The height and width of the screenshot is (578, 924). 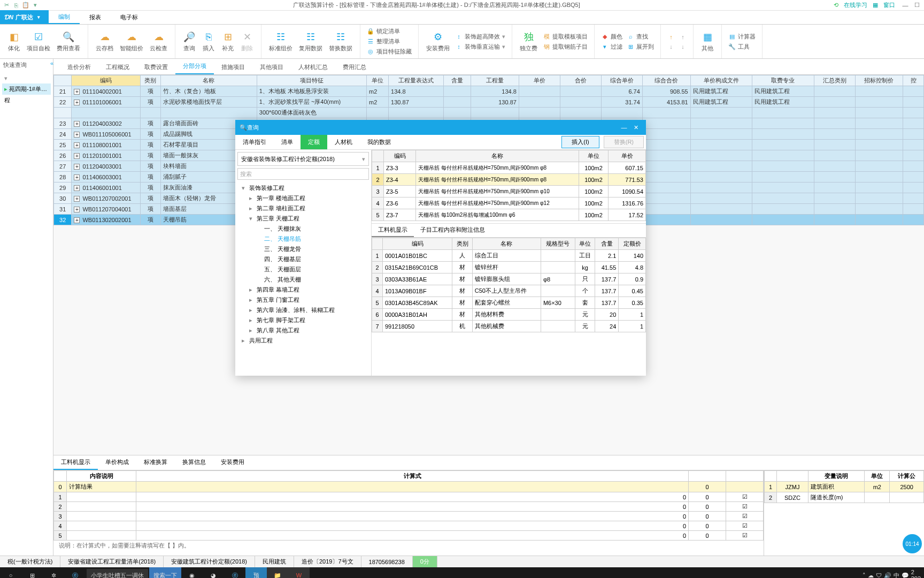 I want to click on list-item: 5Z3-7天棚吊筋 每100m2吊筋每增减100mm φ6100m217.52, so click(x=509, y=215).